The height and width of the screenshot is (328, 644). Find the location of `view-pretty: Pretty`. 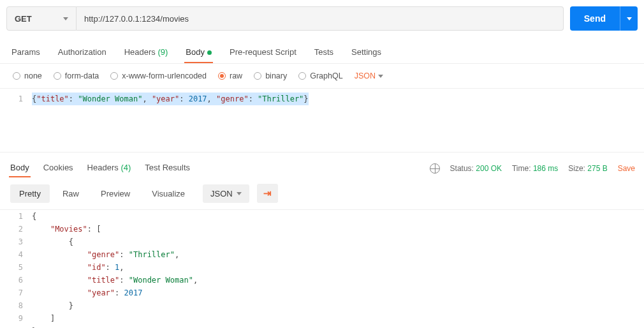

view-pretty: Pretty is located at coordinates (30, 194).